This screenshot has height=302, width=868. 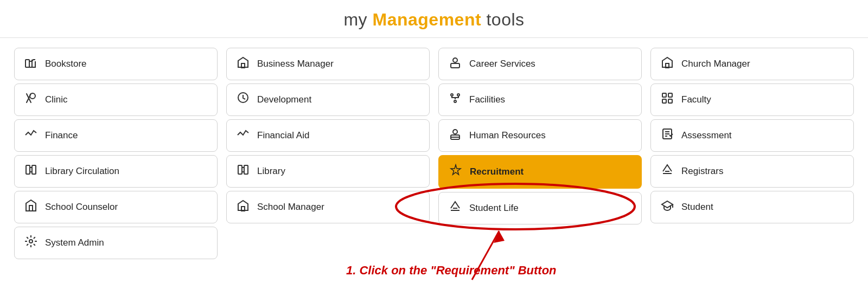 I want to click on tool-btn-faculty: Faculty, so click(x=752, y=100).